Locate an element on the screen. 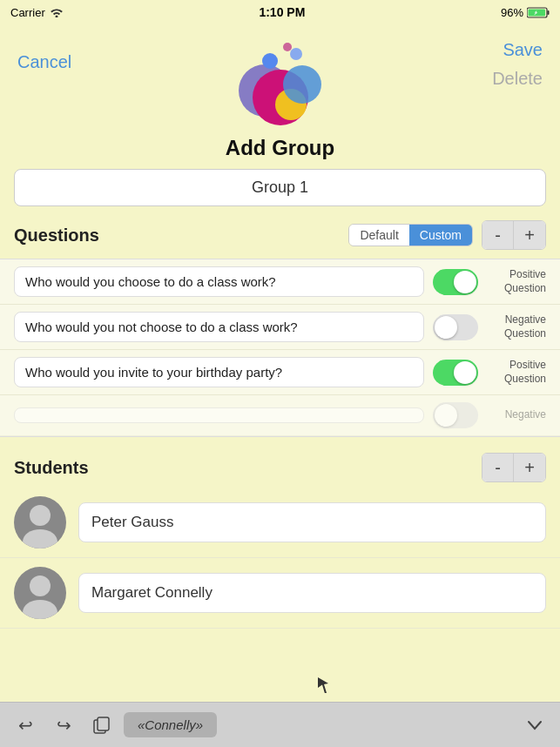 The image size is (560, 747). question-row: Negative is located at coordinates (280, 416).